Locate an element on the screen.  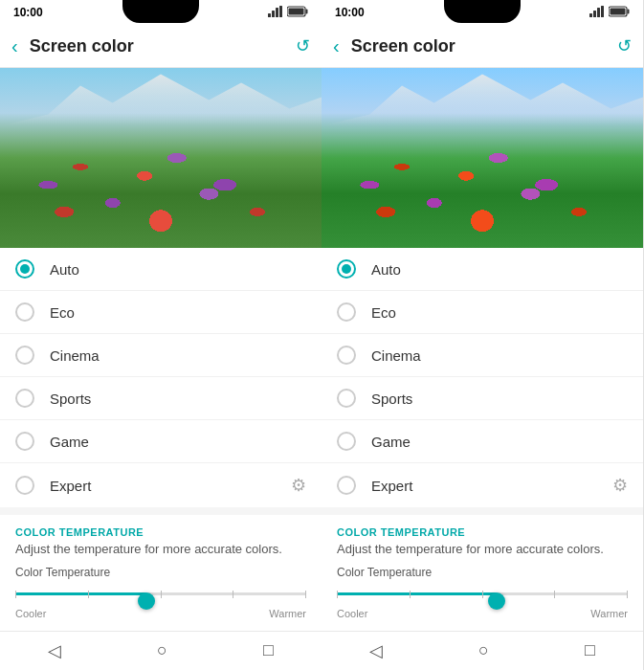
preview-image-left is located at coordinates (161, 158).